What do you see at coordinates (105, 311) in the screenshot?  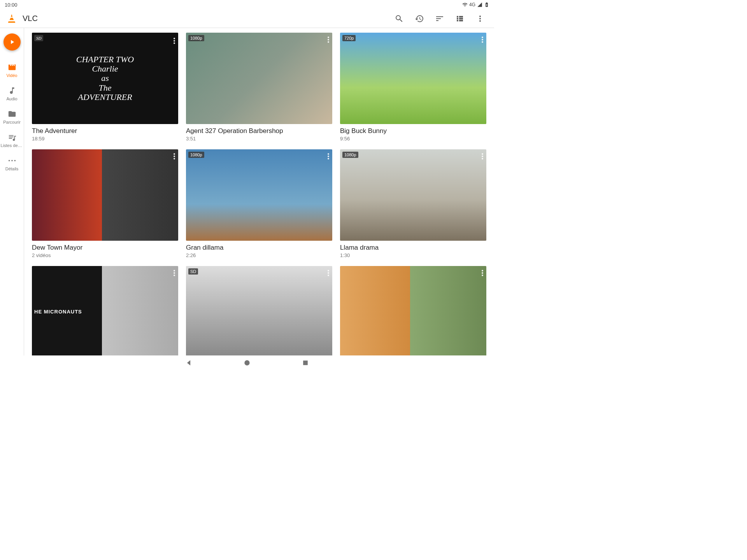 I see `video-thumbnail: HE MICRONAUTS` at bounding box center [105, 311].